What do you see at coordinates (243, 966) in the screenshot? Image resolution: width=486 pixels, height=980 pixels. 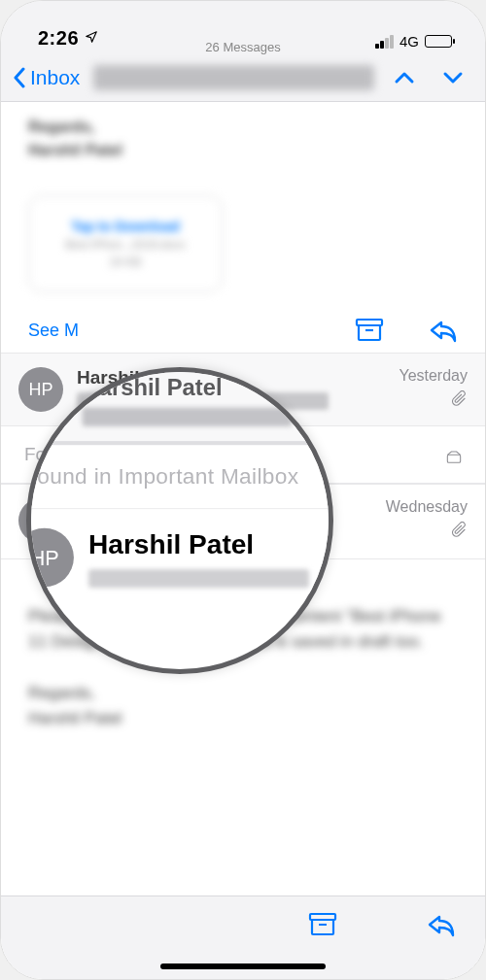 I see `home-indicator` at bounding box center [243, 966].